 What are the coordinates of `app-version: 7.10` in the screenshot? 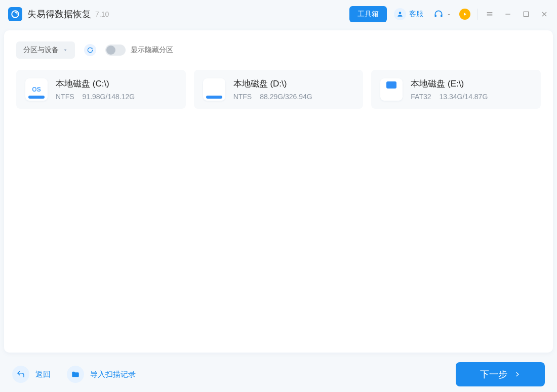 It's located at (102, 14).